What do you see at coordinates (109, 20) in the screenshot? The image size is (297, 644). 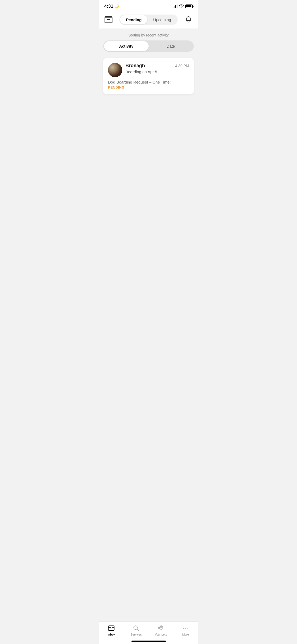 I see `archive-button` at bounding box center [109, 20].